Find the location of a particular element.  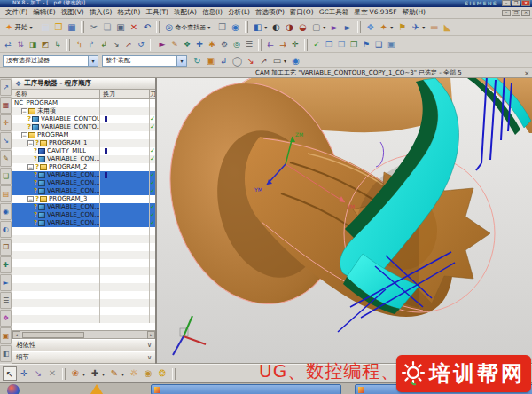

transform-icon: ⇉ is located at coordinates (283, 44).